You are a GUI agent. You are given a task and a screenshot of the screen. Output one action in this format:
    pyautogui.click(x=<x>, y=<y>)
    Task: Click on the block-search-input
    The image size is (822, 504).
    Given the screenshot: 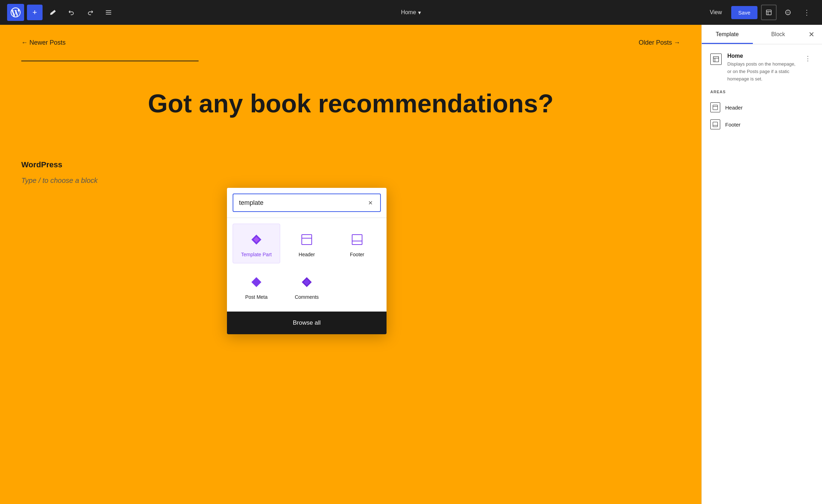 What is the action you would take?
    pyautogui.click(x=301, y=203)
    